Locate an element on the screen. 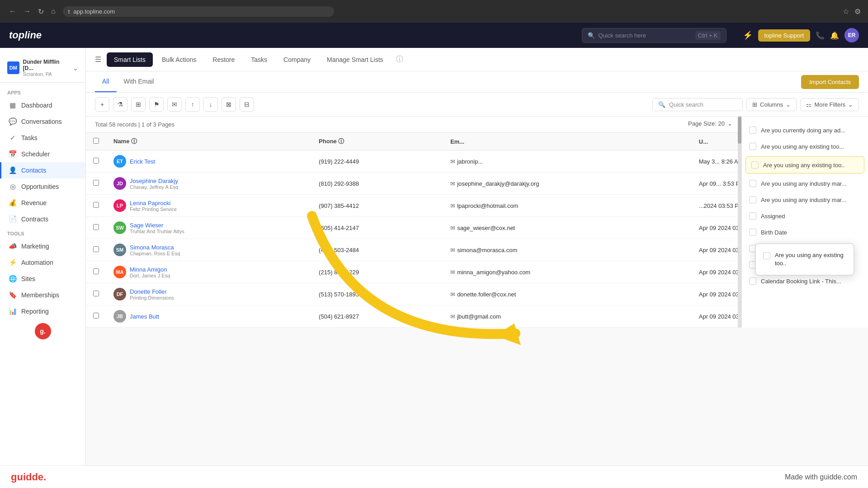 This screenshot has height=488, width=868. select-all-checkbox is located at coordinates (96, 141).